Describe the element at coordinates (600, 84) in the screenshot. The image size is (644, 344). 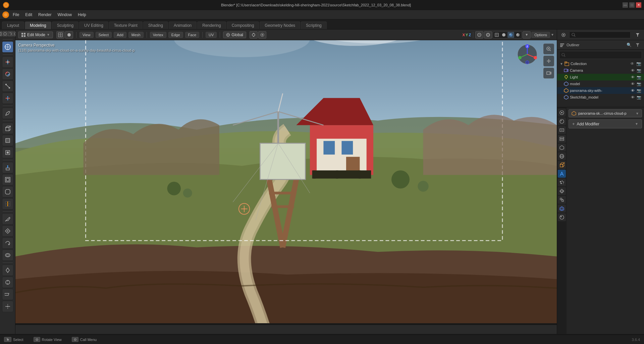
I see `outliner-model-item: model 👁 📷` at that location.